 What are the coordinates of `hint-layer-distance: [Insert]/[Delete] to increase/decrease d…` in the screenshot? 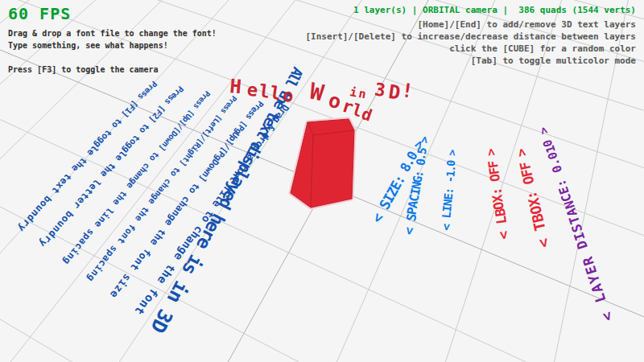 It's located at (470, 37).